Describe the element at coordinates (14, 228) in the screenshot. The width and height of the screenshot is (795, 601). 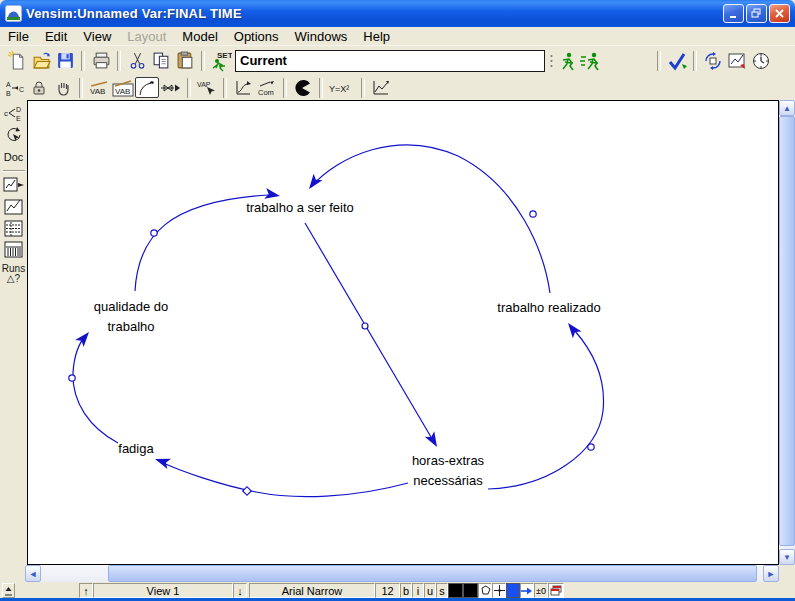
I see `table-rows-icon` at that location.